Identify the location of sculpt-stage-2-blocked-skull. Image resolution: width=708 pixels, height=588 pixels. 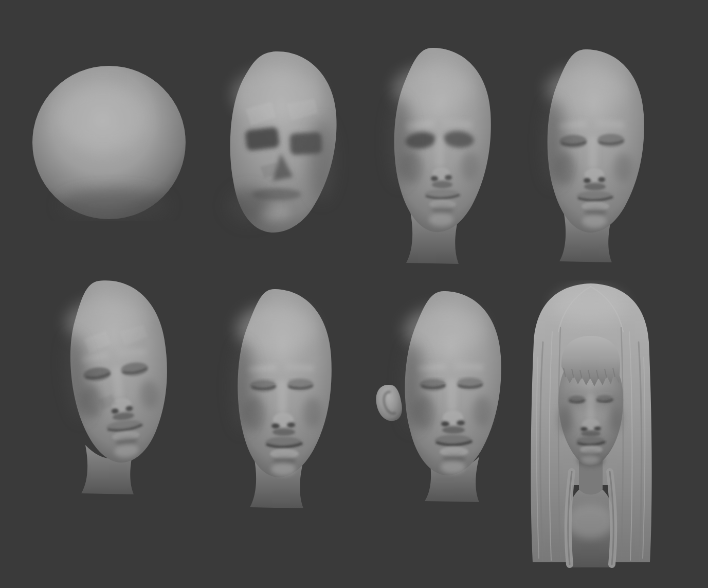
(274, 143).